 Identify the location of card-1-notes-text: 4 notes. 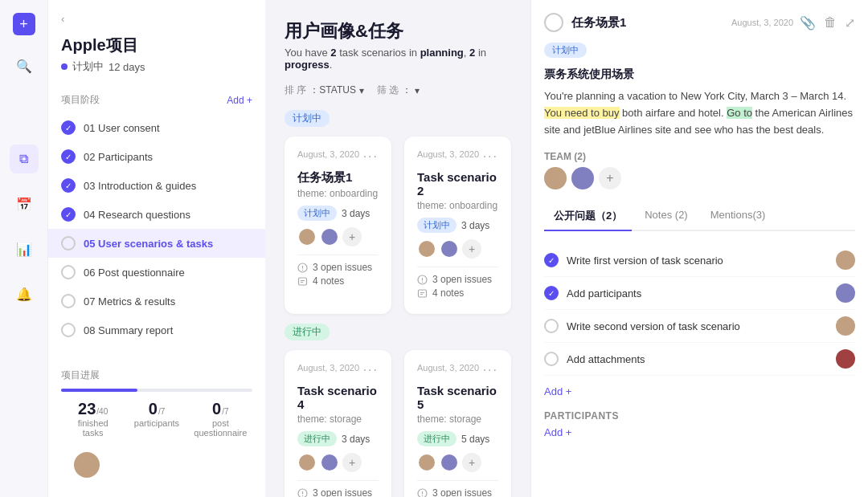
(328, 281).